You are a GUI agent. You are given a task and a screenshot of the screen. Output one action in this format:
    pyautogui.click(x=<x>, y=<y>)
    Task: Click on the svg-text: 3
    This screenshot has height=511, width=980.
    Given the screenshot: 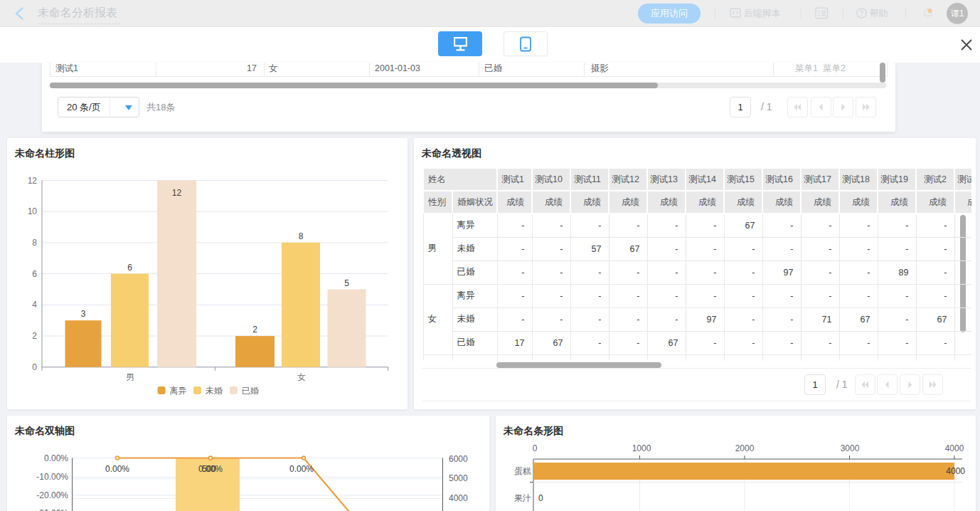 What is the action you would take?
    pyautogui.click(x=84, y=314)
    